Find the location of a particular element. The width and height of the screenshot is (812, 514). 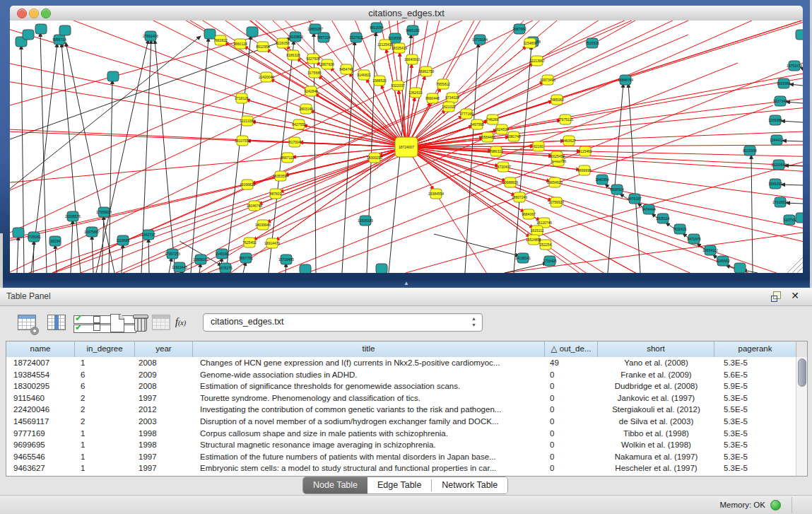

table-cell: Tourette syndrome. Phenomenology and cla… is located at coordinates (369, 399).